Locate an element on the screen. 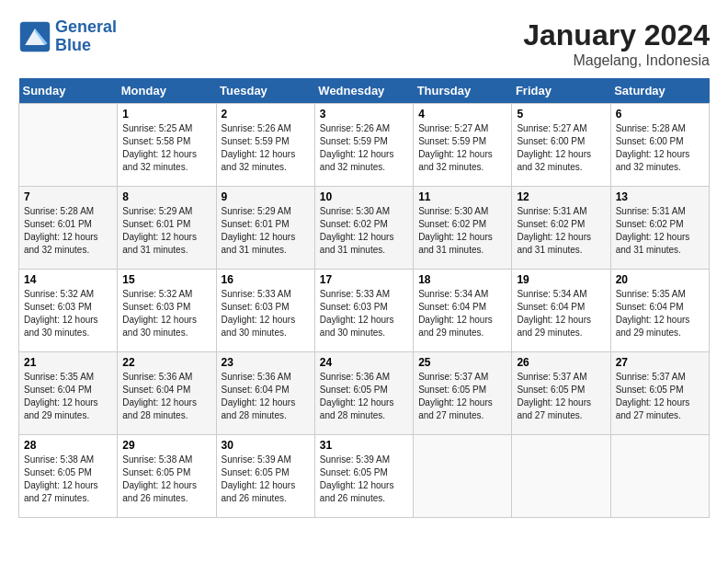  day-number: 8 is located at coordinates (166, 197).